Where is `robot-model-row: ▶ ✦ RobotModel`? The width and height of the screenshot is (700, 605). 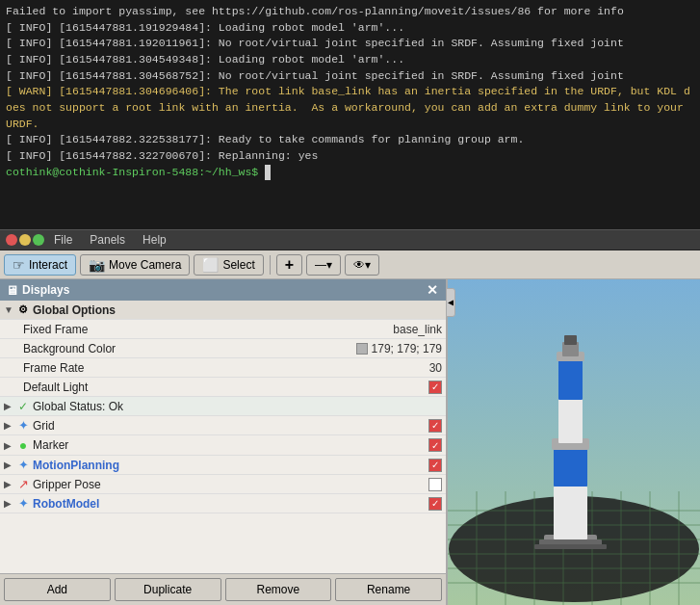 robot-model-row: ▶ ✦ RobotModel is located at coordinates (223, 504).